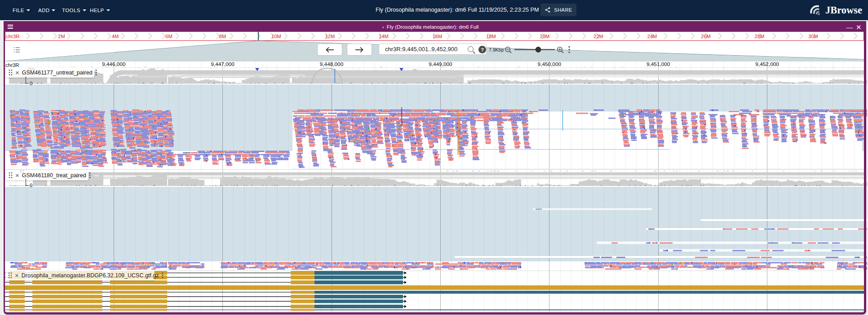 The image size is (868, 315). What do you see at coordinates (767, 64) in the screenshot?
I see `svg-text: 9,452,000` at bounding box center [767, 64].